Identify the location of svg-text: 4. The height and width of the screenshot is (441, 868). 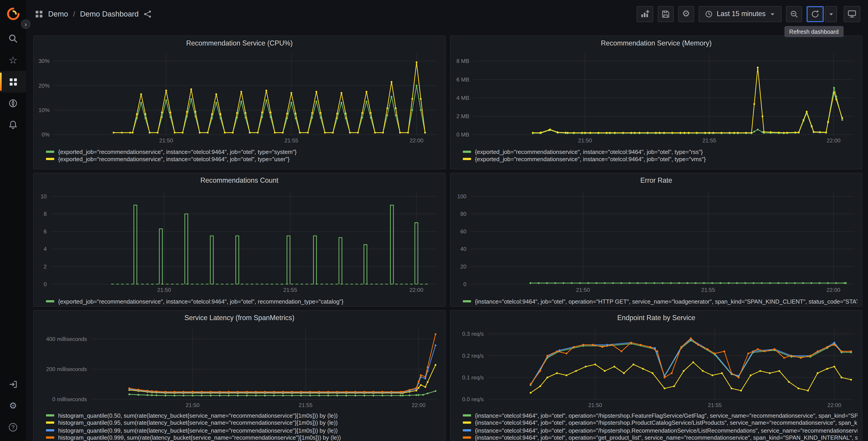
(45, 249).